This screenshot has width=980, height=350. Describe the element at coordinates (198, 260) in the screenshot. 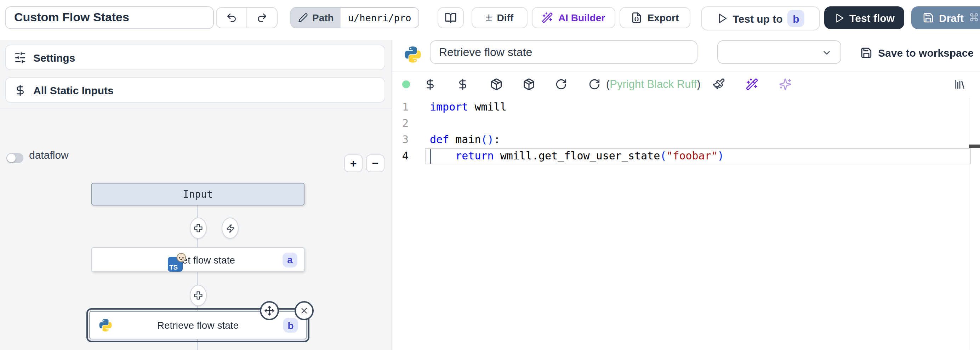

I see `flow-node-set-flow-state: TS Set flow state a` at that location.